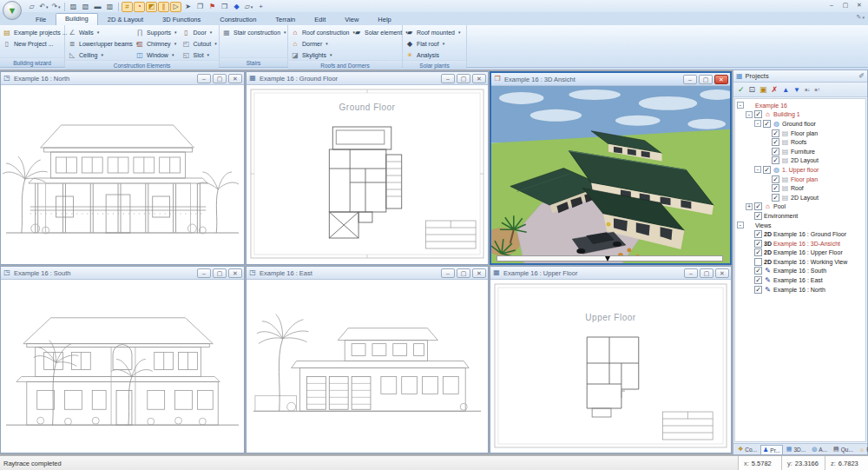  I want to click on ground-floor-plan-canvas: Ground Floor, so click(367, 175).